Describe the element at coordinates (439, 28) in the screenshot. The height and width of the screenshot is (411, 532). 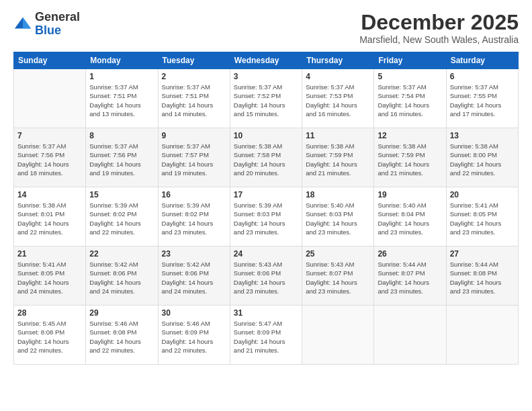
I see `title-block: December 2025 Marsfield, New South Wales…` at that location.